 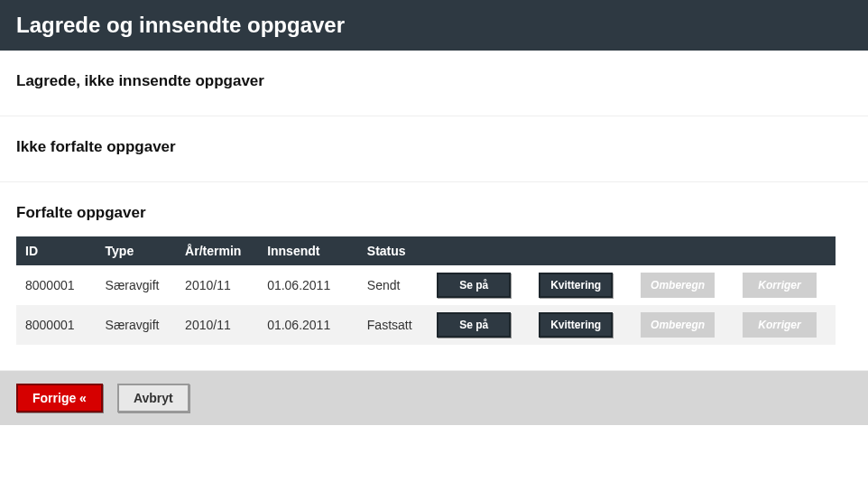 What do you see at coordinates (434, 398) in the screenshot?
I see `footer-bar: Forrige « Avbryt` at bounding box center [434, 398].